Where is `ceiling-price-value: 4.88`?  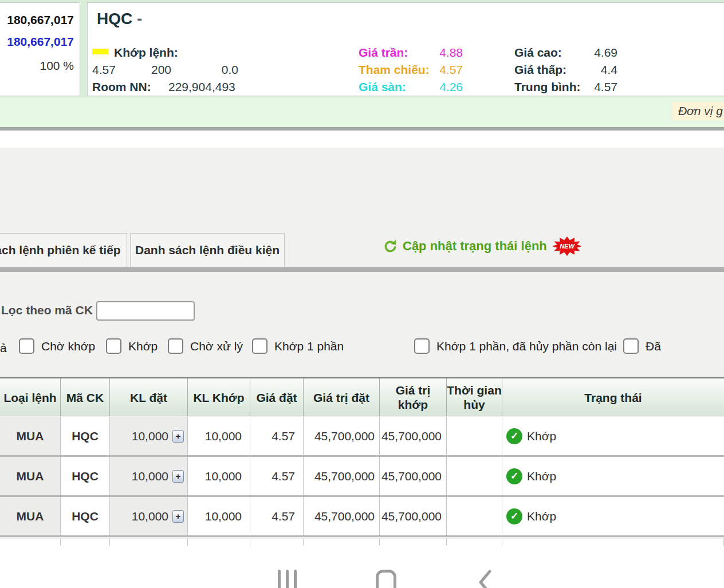
ceiling-price-value: 4.88 is located at coordinates (434, 53).